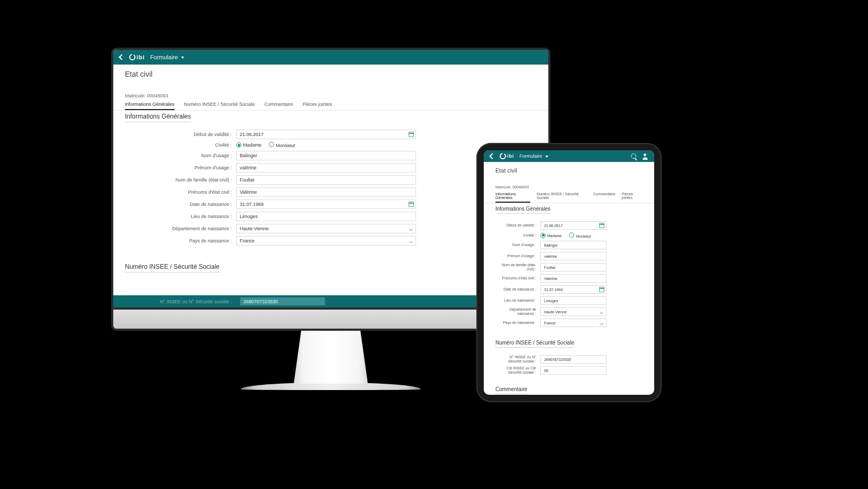 The width and height of the screenshot is (868, 489). What do you see at coordinates (569, 196) in the screenshot?
I see `tabs: Informations Générales Numéro INSEE / Sé…` at bounding box center [569, 196].